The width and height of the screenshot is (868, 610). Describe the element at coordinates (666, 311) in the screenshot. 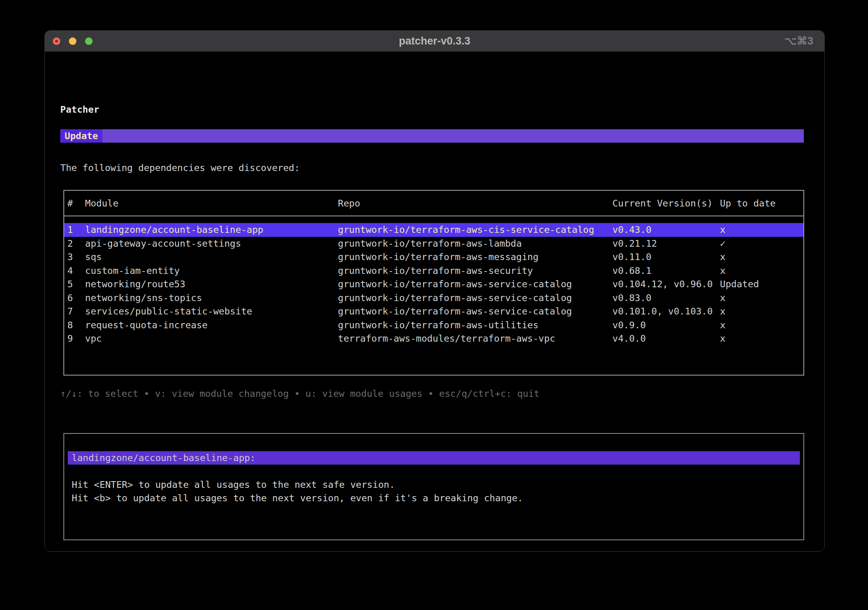

I see `cell-version: v0.101.0, v0.103.0` at that location.